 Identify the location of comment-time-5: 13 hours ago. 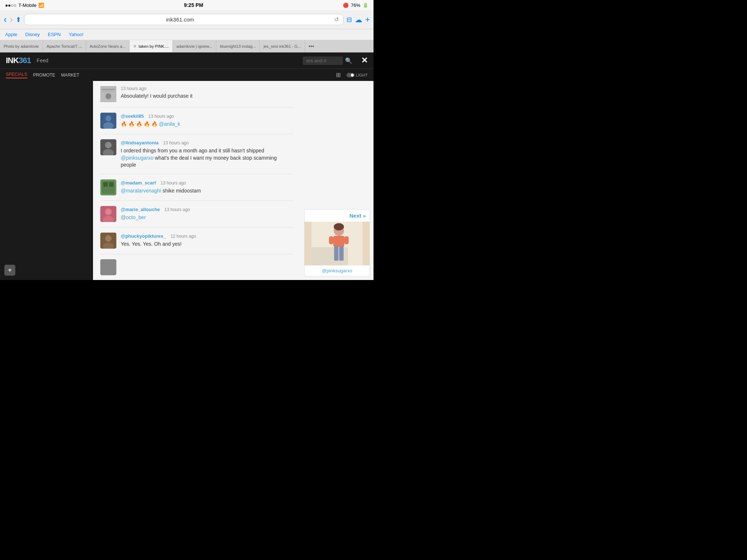
(177, 210).